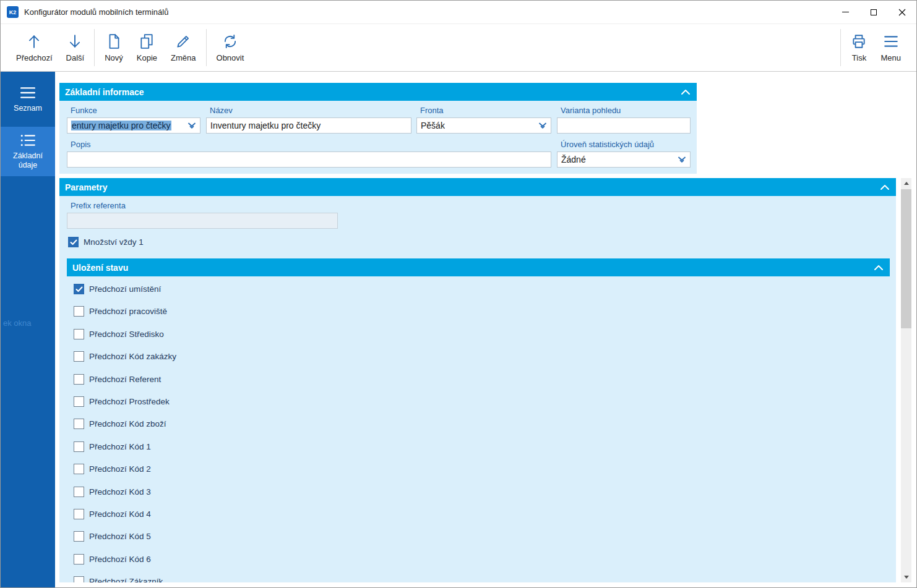 Image resolution: width=917 pixels, height=588 pixels. Describe the element at coordinates (120, 537) in the screenshot. I see `checkbox-label: Předchozí Kód 5` at that location.